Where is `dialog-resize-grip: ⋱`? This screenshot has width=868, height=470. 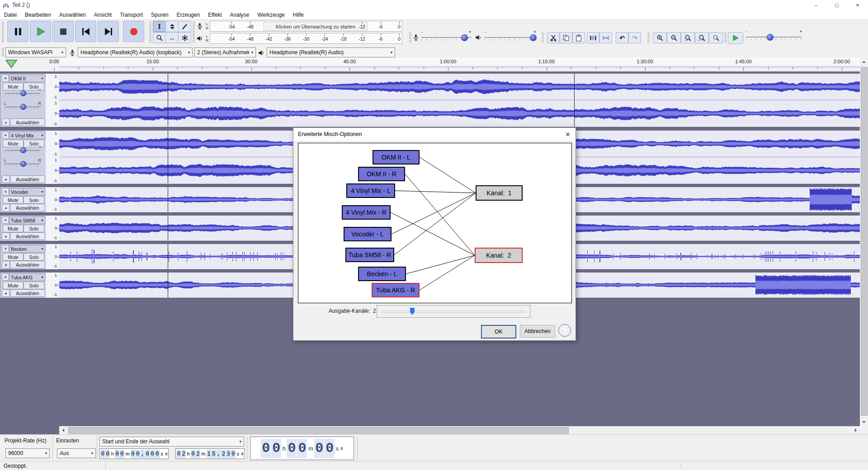
dialog-resize-grip: ⋱ is located at coordinates (572, 337).